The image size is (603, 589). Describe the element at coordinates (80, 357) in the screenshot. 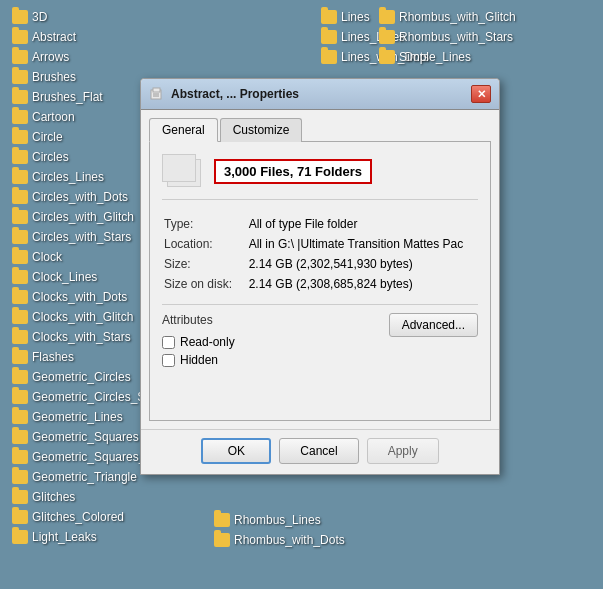

I see `list-item: Flashes` at that location.